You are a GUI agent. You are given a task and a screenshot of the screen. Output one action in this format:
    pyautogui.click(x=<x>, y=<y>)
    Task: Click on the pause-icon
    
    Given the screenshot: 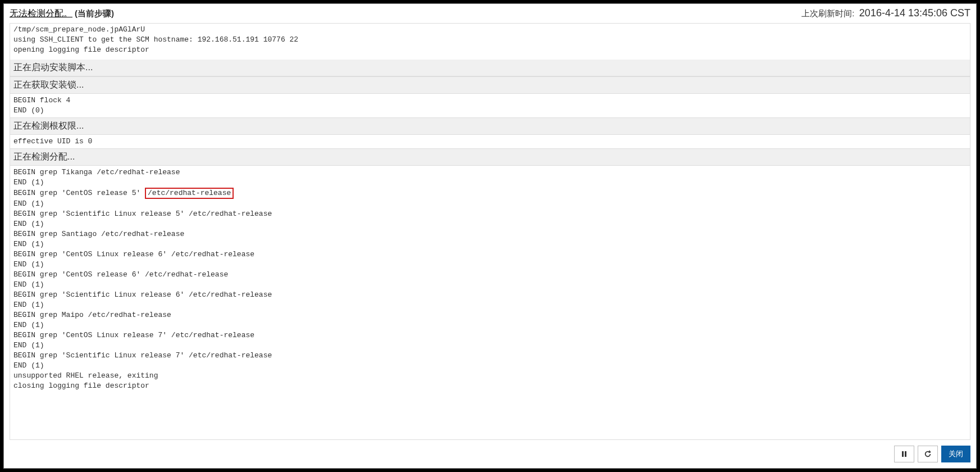 What is the action you would take?
    pyautogui.click(x=904, y=454)
    